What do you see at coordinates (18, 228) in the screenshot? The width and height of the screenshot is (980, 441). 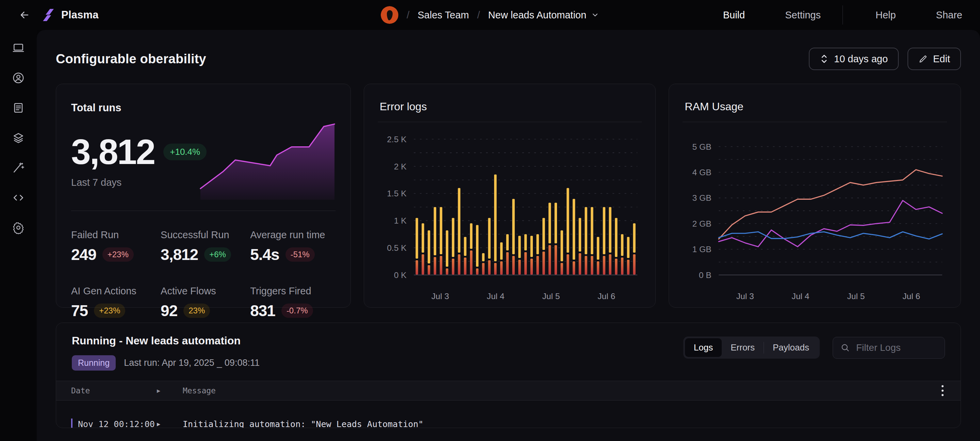 I see `sidebar-item-settings` at bounding box center [18, 228].